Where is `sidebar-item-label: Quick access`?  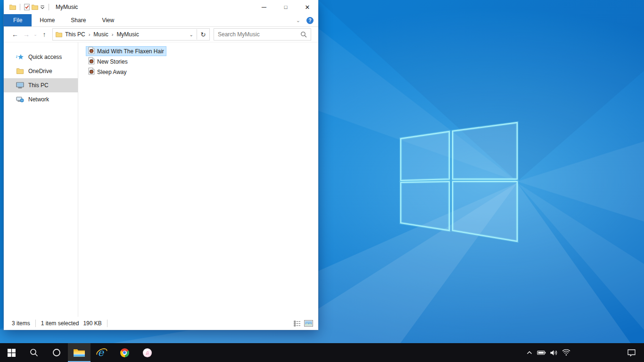 sidebar-item-label: Quick access is located at coordinates (45, 57).